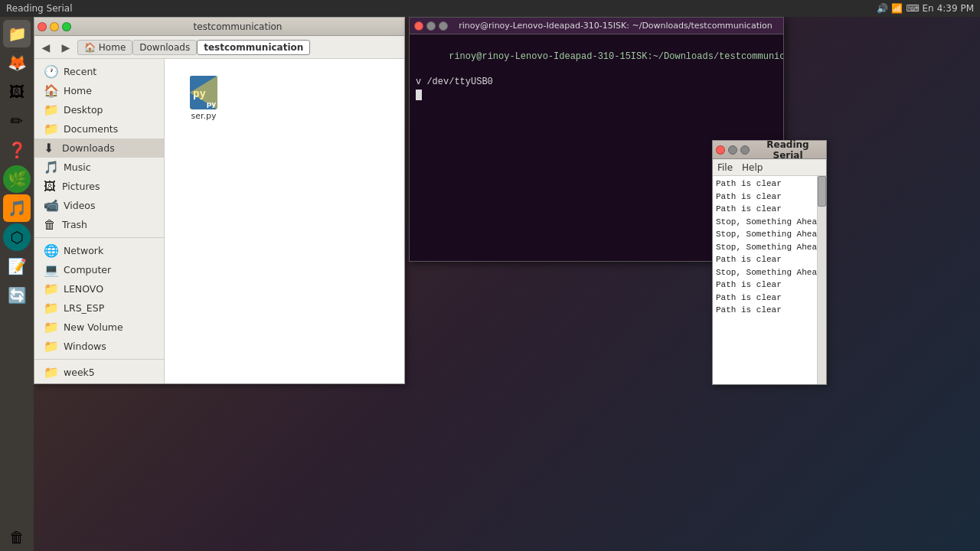 Image resolution: width=980 pixels, height=551 pixels. I want to click on python-file-icon: py, so click(204, 93).